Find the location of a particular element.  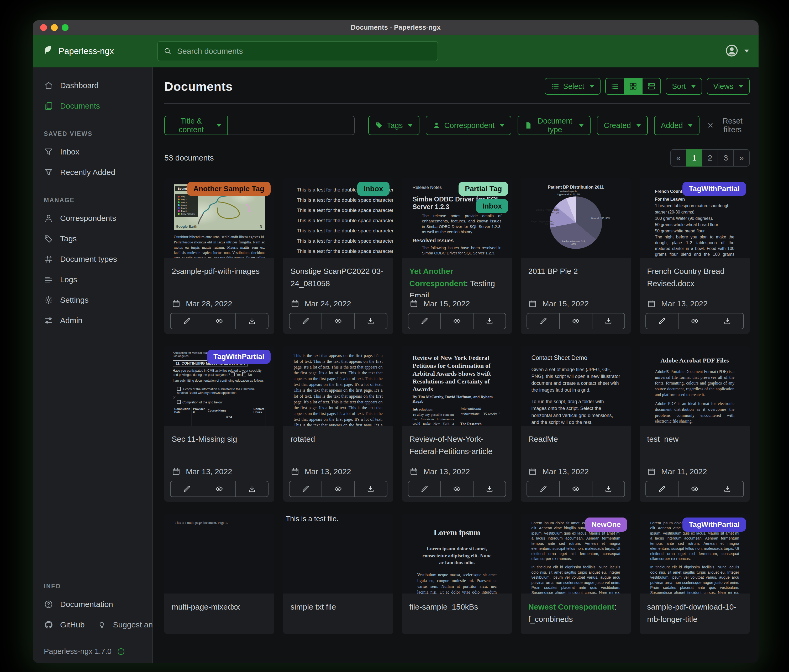

document-thumbnail: Release NotesSimba ODBC Driver for SQL S… is located at coordinates (457, 218).